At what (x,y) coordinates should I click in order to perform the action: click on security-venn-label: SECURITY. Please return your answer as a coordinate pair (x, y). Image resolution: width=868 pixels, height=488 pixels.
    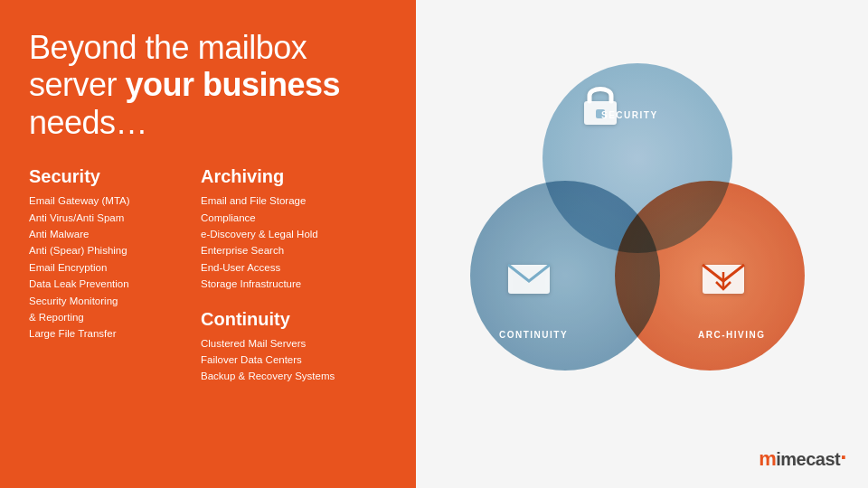
    Looking at the image, I should click on (629, 116).